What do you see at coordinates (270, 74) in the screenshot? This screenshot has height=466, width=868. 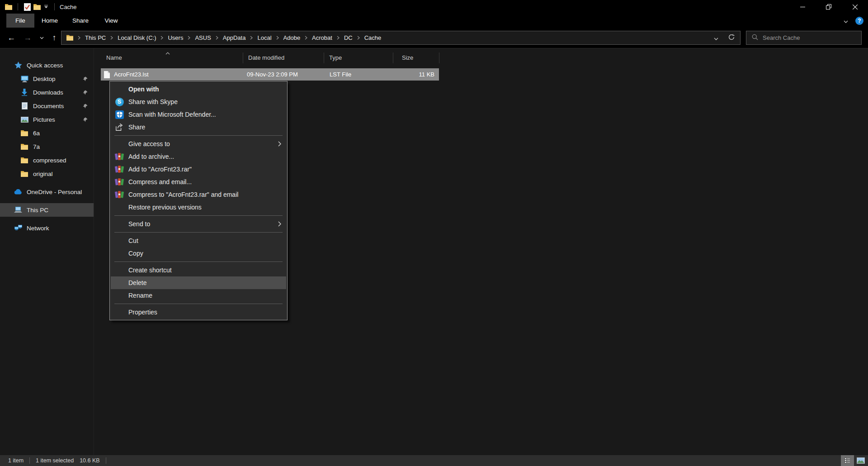 I see `table-row-selected: AcroFnt23.lst 09-Nov-23 2:09 PM LST File…` at bounding box center [270, 74].